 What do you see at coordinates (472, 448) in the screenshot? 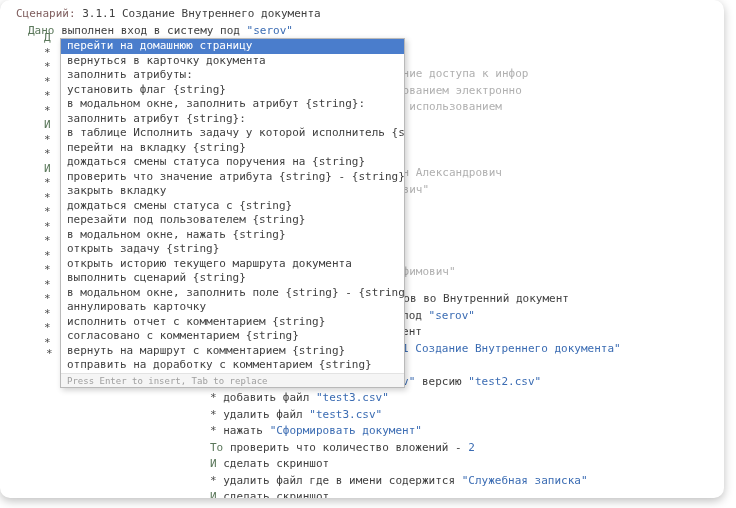
I see `step-number: 2` at bounding box center [472, 448].